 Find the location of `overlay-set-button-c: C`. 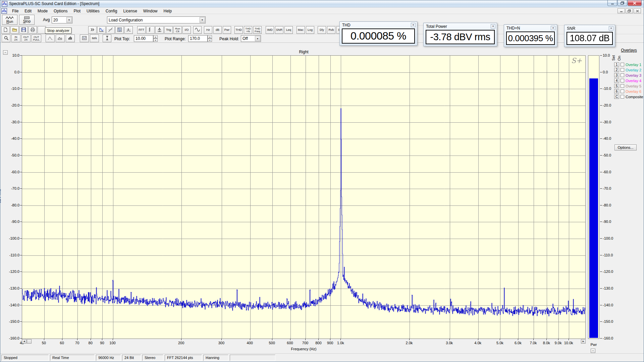

overlay-set-button-c: C is located at coordinates (616, 97).